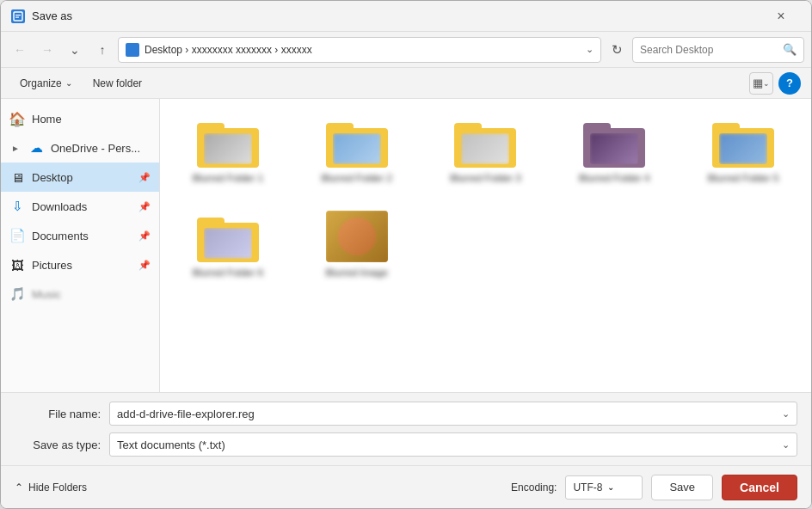 This screenshot has height=509, width=812. What do you see at coordinates (786, 414) in the screenshot?
I see `filename-dropdown-icon: ⌄` at bounding box center [786, 414].